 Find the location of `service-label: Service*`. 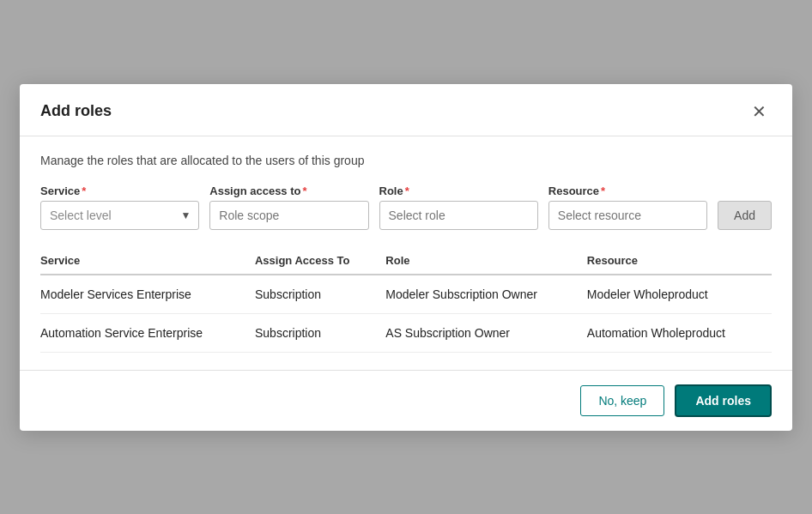

service-label: Service* is located at coordinates (120, 190).